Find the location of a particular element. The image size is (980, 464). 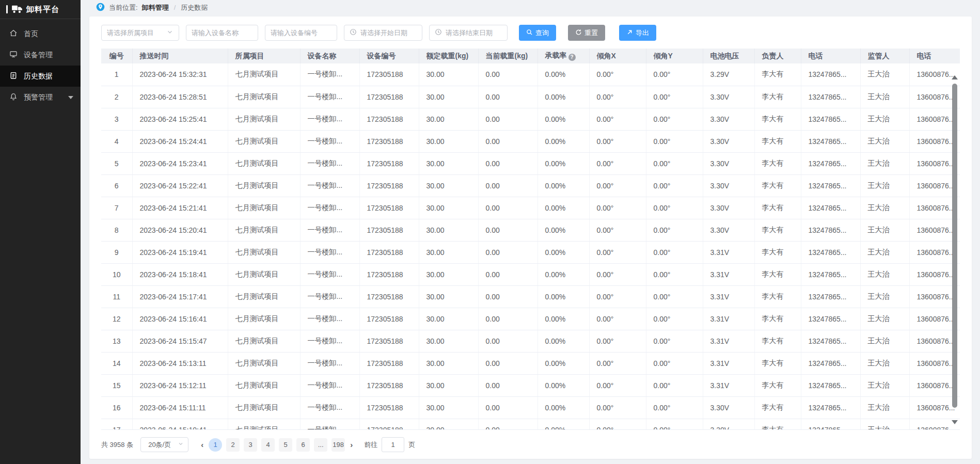

table-cell: 17 is located at coordinates (117, 424).